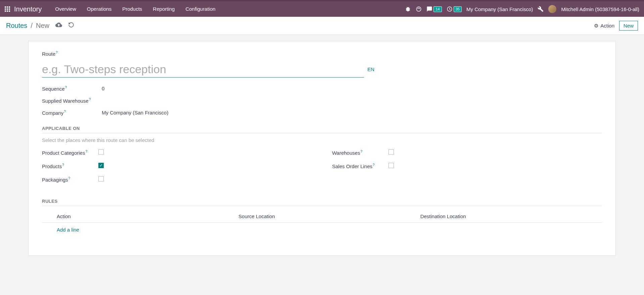  Describe the element at coordinates (500, 9) in the screenshot. I see `company-switcher: My Company (San Francisco)` at that location.